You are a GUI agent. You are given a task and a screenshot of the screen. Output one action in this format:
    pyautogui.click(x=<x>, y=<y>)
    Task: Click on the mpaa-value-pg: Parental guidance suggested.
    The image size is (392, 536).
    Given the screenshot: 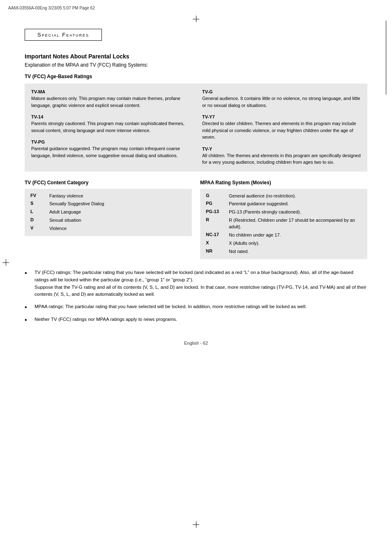 What is the action you would take?
    pyautogui.click(x=295, y=204)
    